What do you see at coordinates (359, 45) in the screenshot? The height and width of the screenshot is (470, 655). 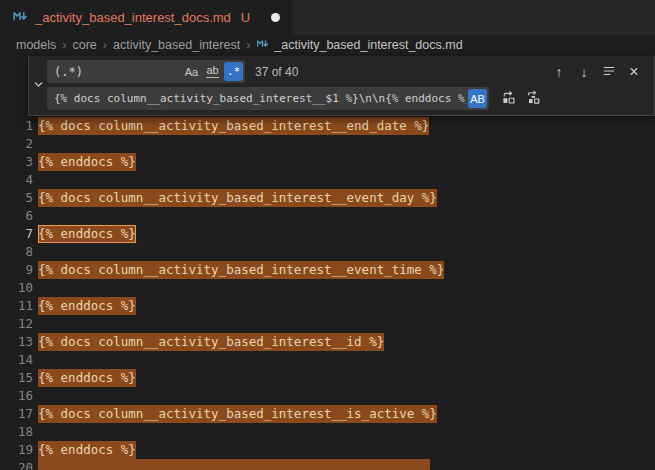 I see `breadcrumb-item-file: _activity_based_interest_docs.md` at bounding box center [359, 45].